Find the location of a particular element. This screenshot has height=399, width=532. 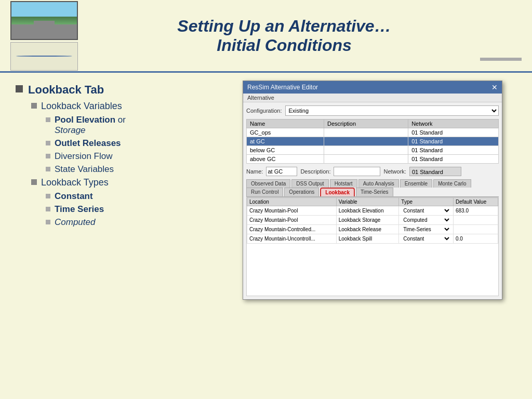

name-label: Name: is located at coordinates (255, 171).